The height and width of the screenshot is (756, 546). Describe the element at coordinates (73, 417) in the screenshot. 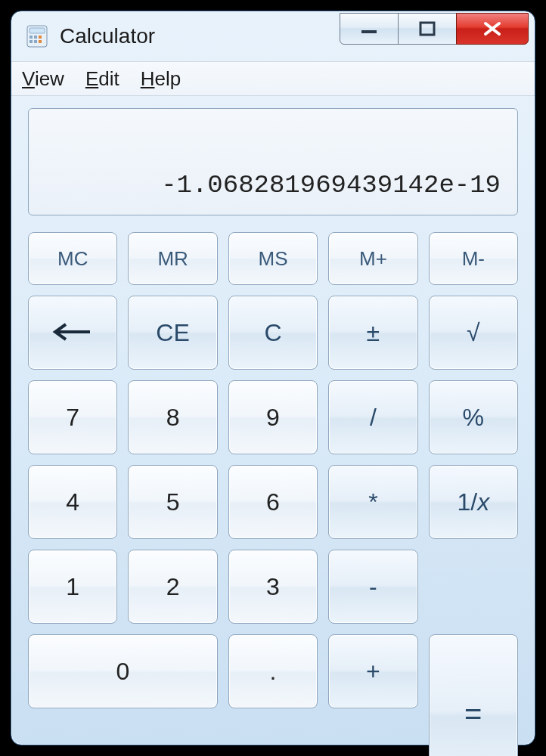

I see `digit-7-button: 7` at that location.